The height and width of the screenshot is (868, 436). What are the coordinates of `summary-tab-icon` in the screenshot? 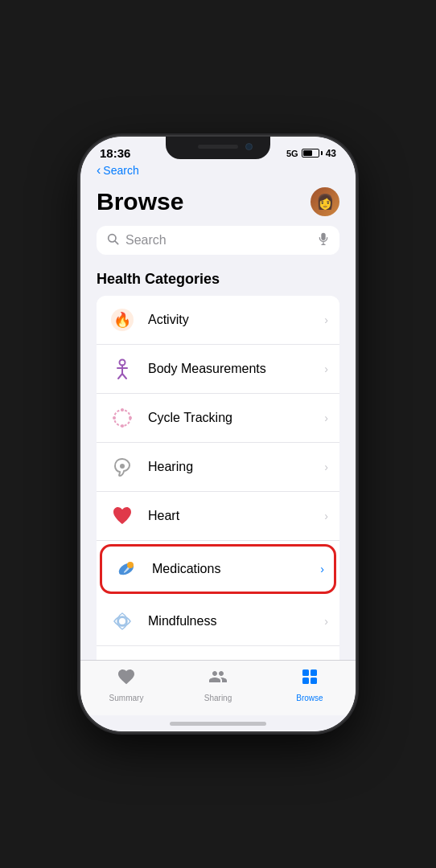 It's located at (126, 679).